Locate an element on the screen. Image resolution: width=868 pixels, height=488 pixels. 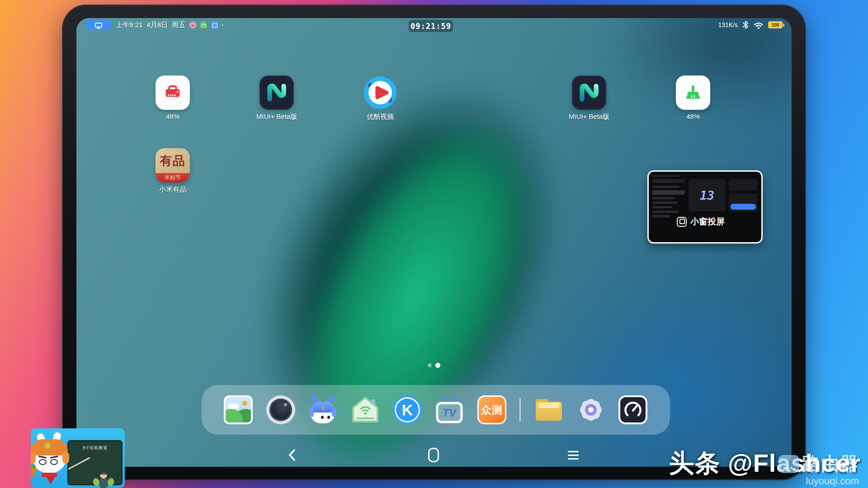
app-toolbox: 48% is located at coordinates (173, 98).